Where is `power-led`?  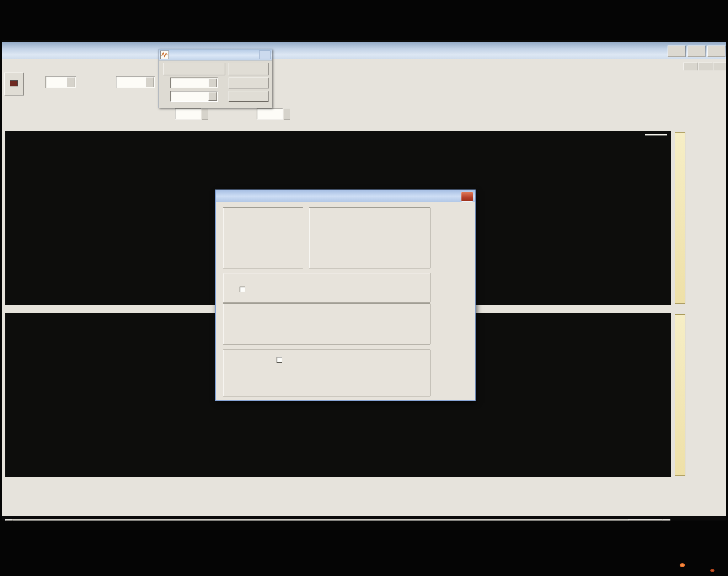
power-led is located at coordinates (682, 565).